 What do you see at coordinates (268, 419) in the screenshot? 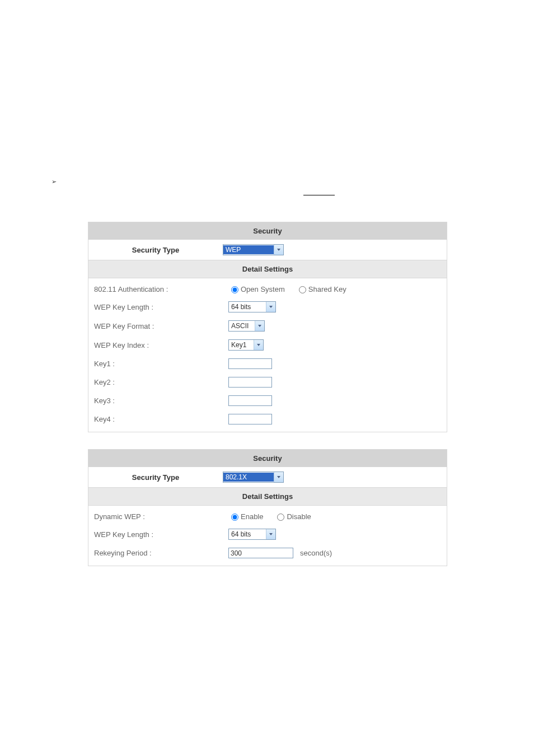
I see `key4-row: Key4 :` at bounding box center [268, 419].